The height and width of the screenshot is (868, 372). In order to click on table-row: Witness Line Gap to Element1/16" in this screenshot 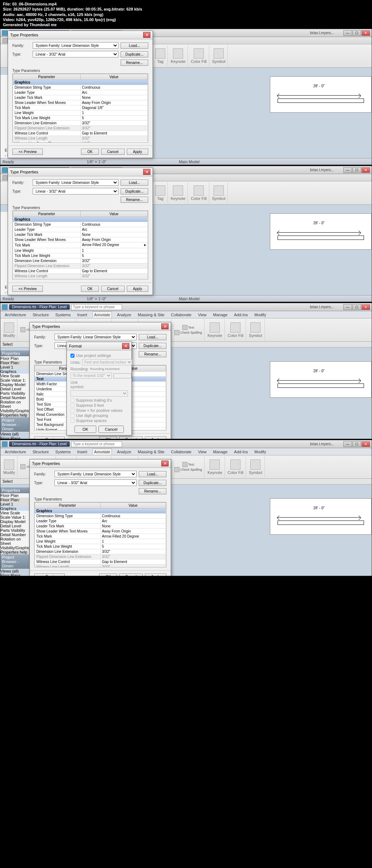, I will do `click(81, 142)`.